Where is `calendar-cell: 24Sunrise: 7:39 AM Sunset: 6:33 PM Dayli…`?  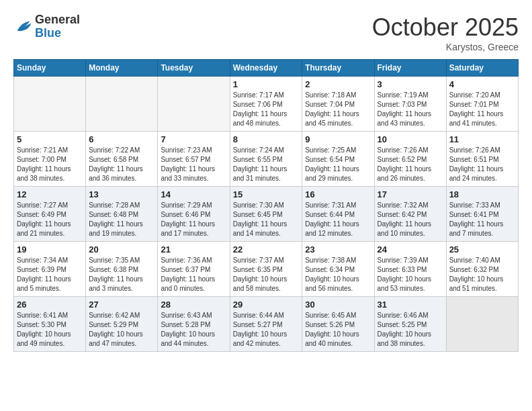 calendar-cell: 24Sunrise: 7:39 AM Sunset: 6:33 PM Dayli… is located at coordinates (410, 269).